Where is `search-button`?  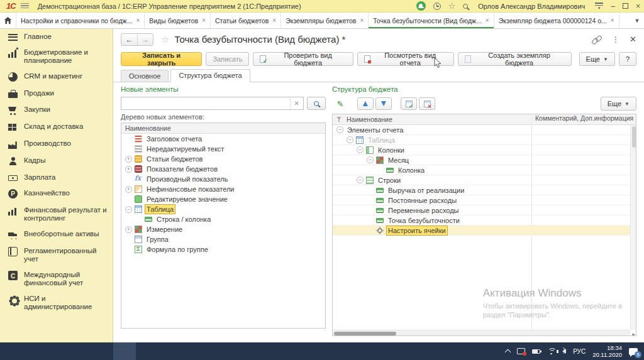
search-button is located at coordinates (316, 103).